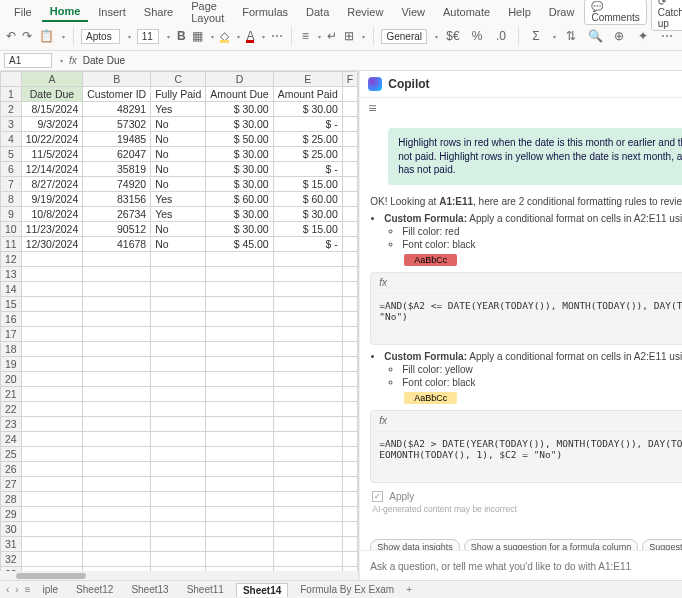 Image resolution: width=682 pixels, height=598 pixels. Describe the element at coordinates (51, 590) in the screenshot. I see `sheet-tab: iple` at that location.